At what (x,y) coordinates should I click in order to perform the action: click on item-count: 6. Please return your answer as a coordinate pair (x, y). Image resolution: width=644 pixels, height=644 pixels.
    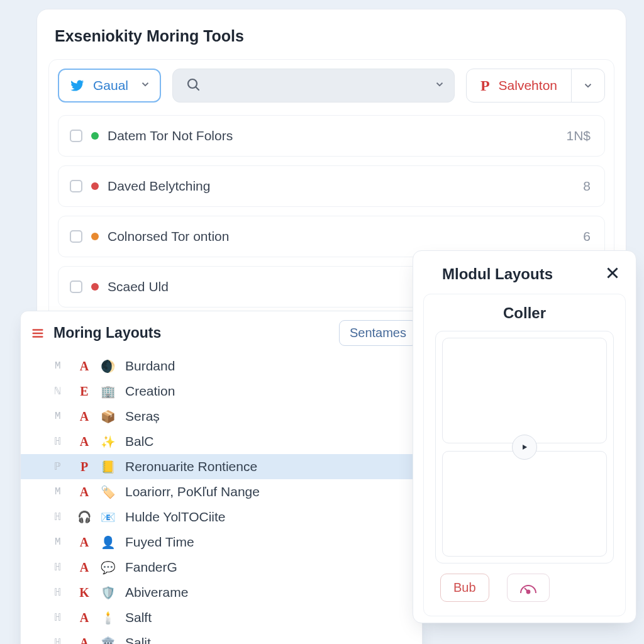
    Looking at the image, I should click on (587, 236).